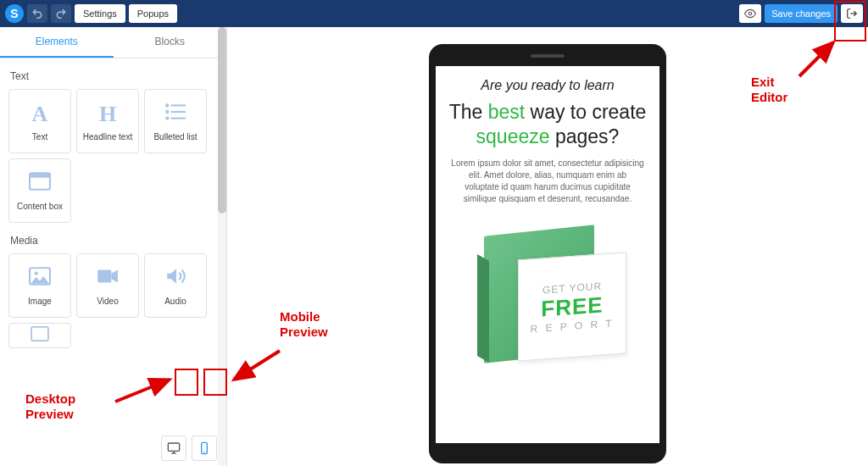 This screenshot has height=466, width=868. What do you see at coordinates (585, 112) in the screenshot?
I see `headline-part: way to create` at bounding box center [585, 112].